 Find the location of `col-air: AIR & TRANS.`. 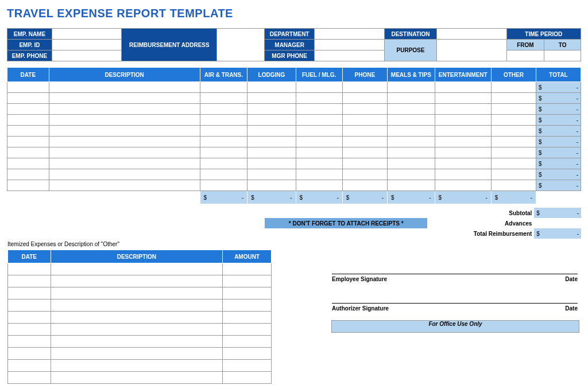

col-air: AIR & TRANS. is located at coordinates (224, 75).